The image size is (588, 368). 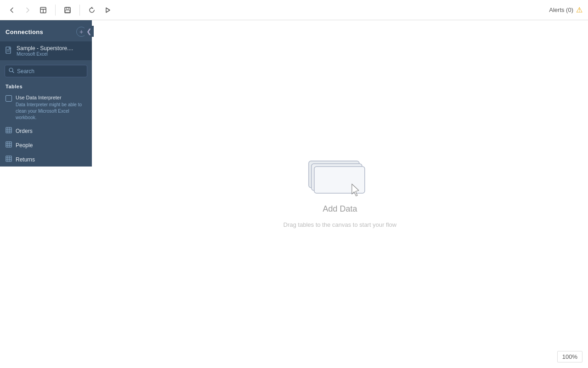 I want to click on refresh-button, so click(x=92, y=10).